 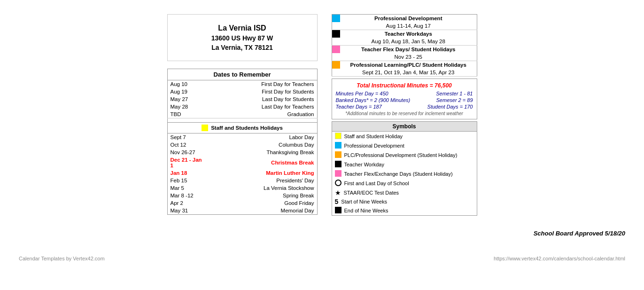 I want to click on holidays-header-label: Staff and Students Holidays, so click(x=247, y=128).